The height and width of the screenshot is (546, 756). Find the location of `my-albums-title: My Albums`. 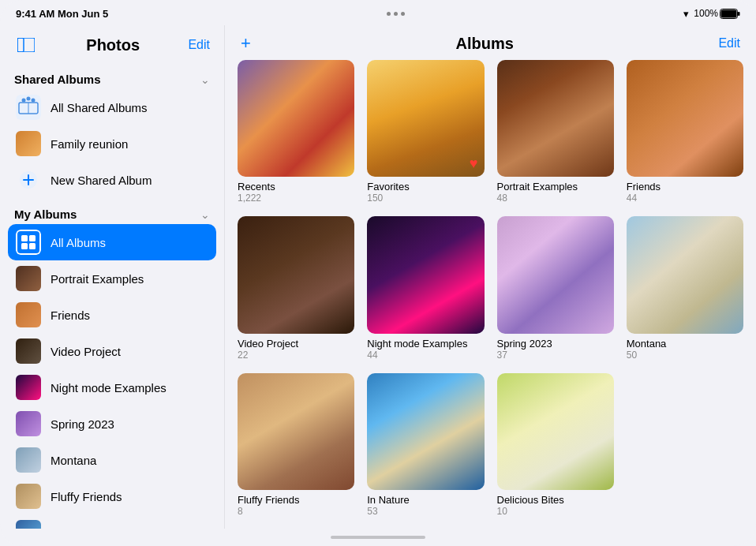

my-albums-title: My Albums is located at coordinates (46, 215).